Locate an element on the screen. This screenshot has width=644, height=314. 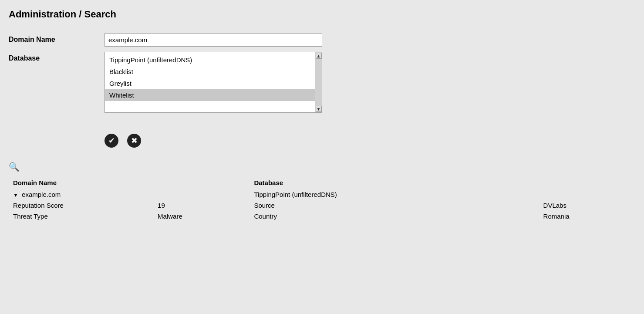
listbox-item-blacklist: Blacklist is located at coordinates (210, 71).